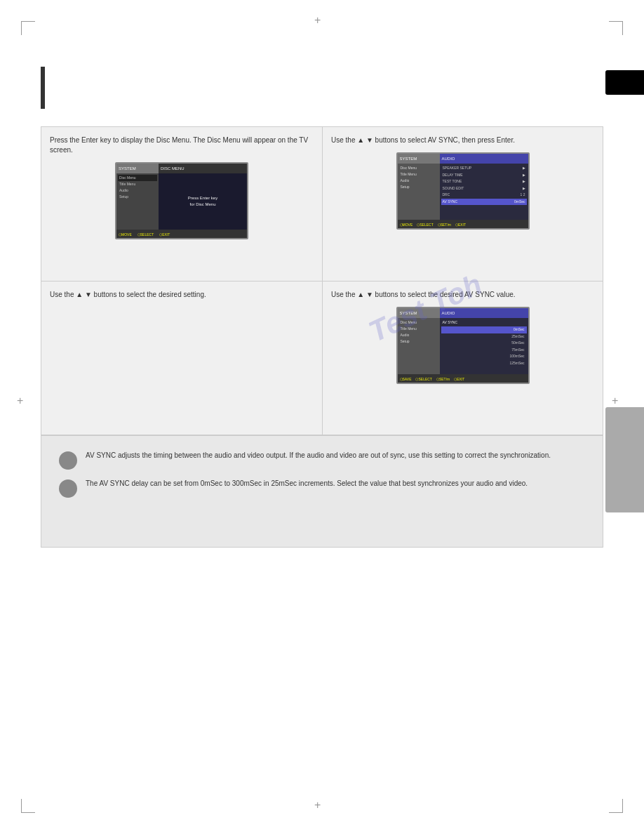 Image resolution: width=644 pixels, height=834 pixels. I want to click on tr-menu-avsync: AV SYNC0mSec, so click(484, 202).